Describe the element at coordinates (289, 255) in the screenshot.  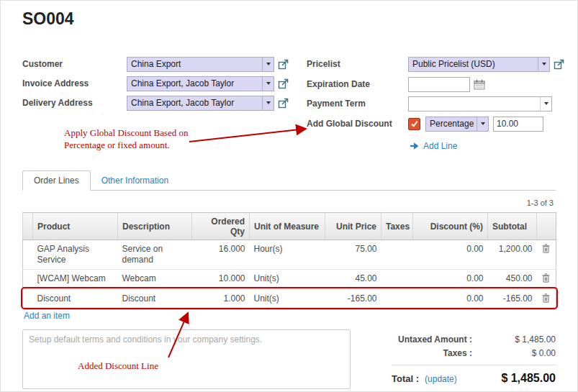
I see `table-row: GAP Analysis Service Service on demand 1…` at that location.